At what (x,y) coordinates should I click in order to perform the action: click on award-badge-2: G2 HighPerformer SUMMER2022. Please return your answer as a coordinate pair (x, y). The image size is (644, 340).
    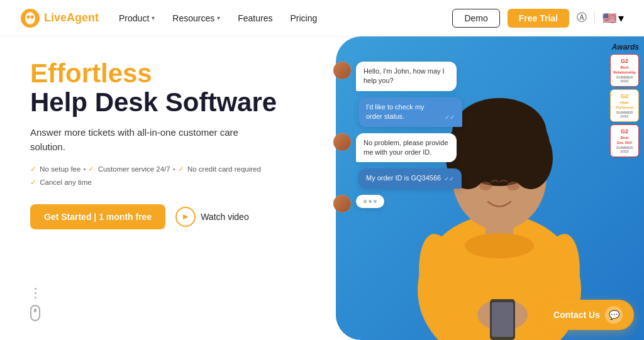
    Looking at the image, I should click on (625, 106).